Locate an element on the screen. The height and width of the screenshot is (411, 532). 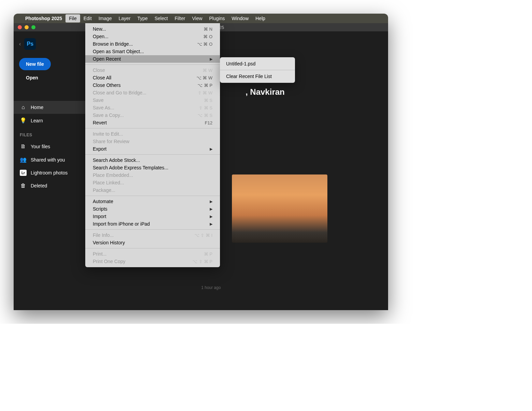
menu-close: Close⌘ W is located at coordinates (153, 70).